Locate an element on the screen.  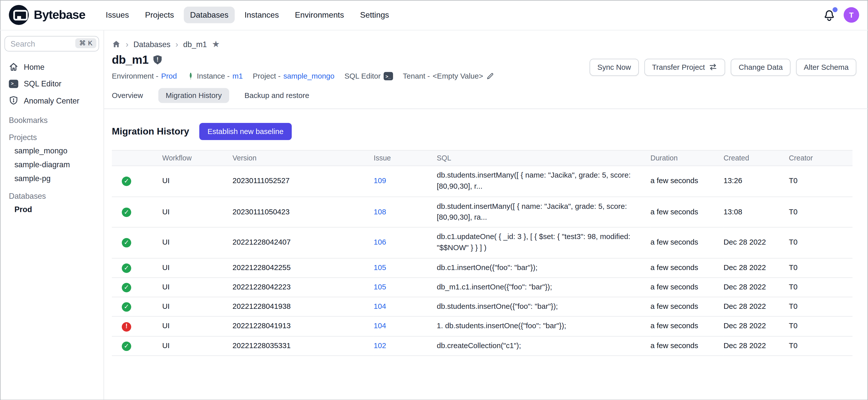
shield-icon is located at coordinates (13, 100).